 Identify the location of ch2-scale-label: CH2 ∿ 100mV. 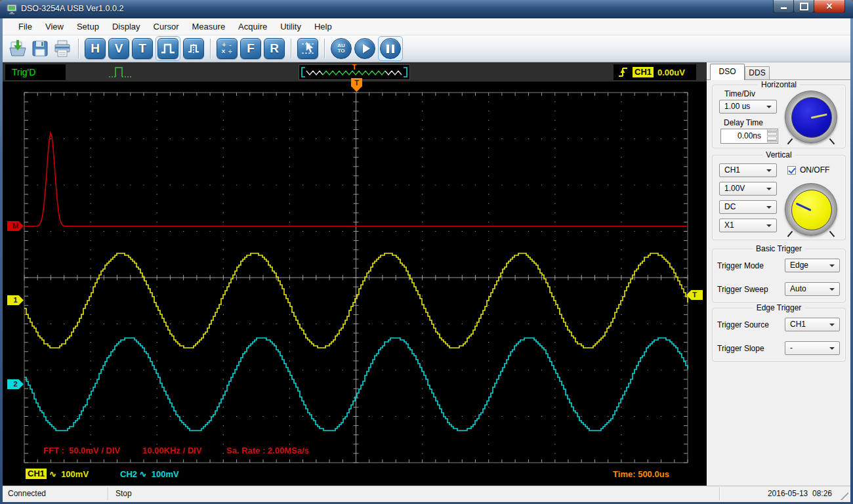
(150, 474).